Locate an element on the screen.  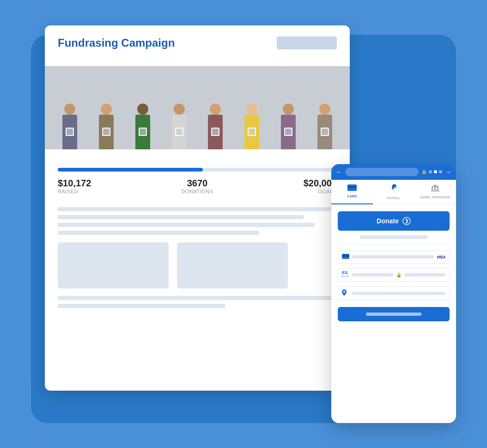
url-bar is located at coordinates (382, 172).